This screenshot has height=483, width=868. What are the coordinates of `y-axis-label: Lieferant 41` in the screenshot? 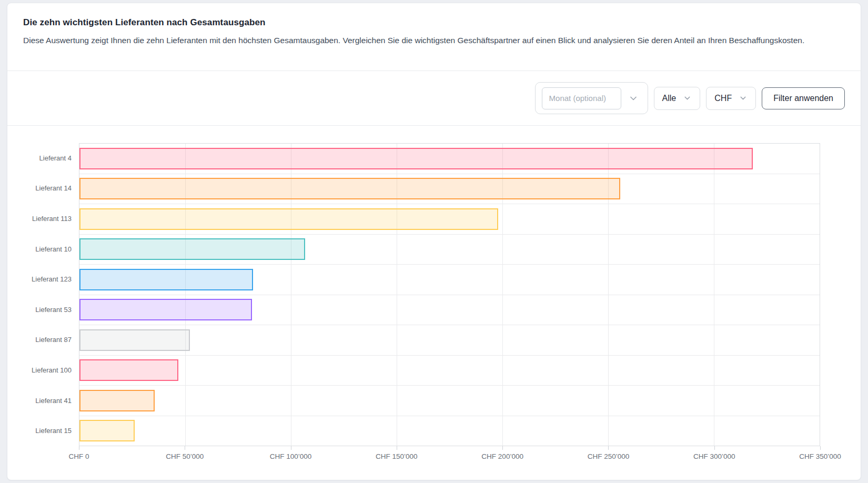 It's located at (39, 401).